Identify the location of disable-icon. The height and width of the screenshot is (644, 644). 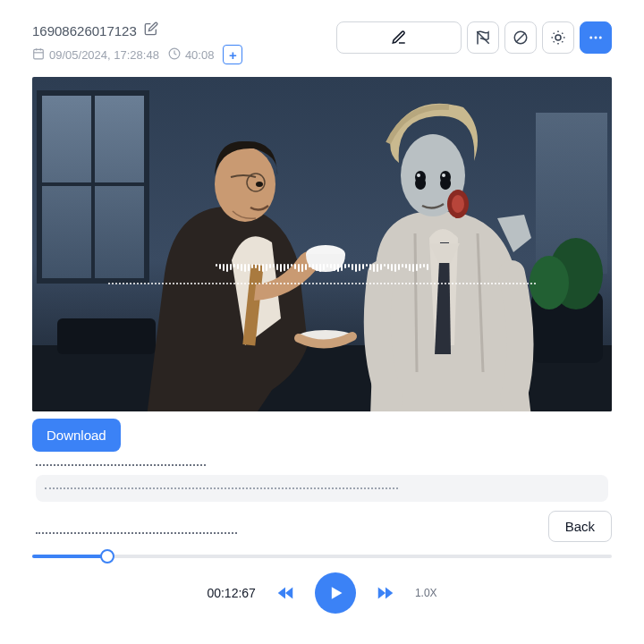
(521, 38).